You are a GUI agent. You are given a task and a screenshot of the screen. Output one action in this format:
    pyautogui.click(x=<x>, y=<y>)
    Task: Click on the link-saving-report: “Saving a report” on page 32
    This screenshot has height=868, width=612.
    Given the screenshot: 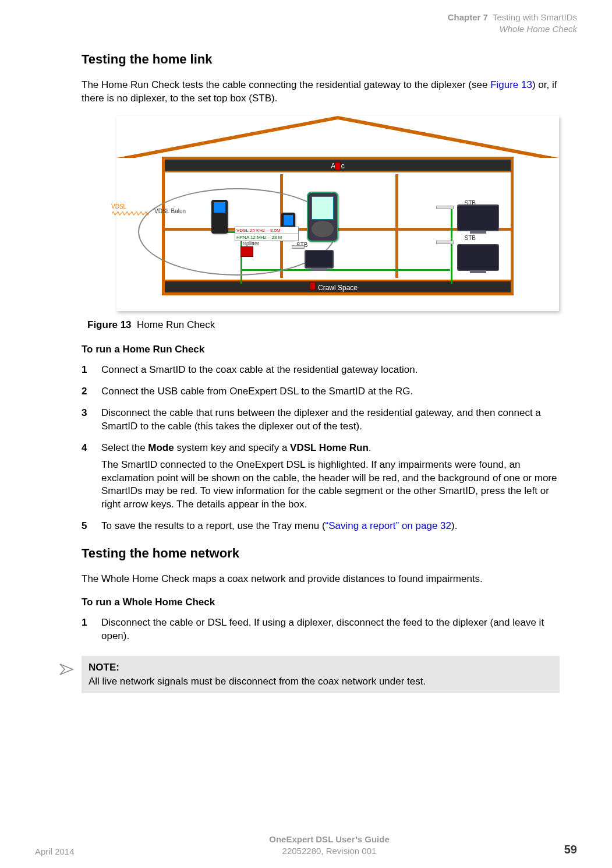 What is the action you would take?
    pyautogui.click(x=388, y=525)
    